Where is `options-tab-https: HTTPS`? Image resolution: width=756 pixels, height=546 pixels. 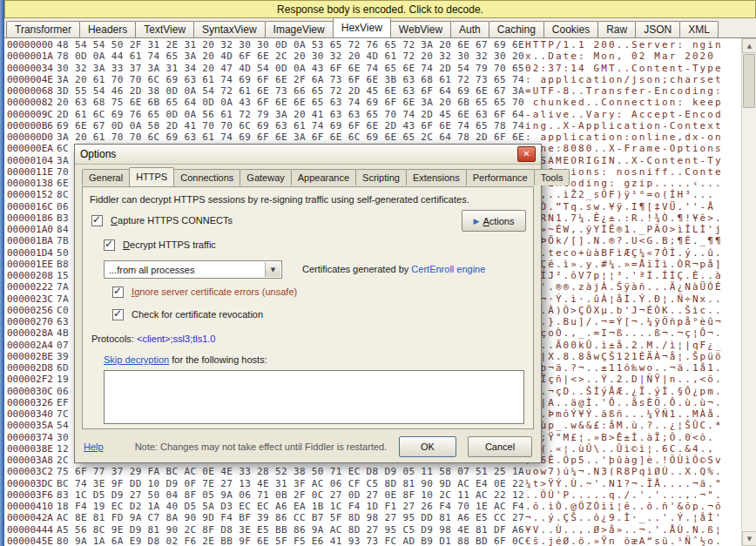 options-tab-https: HTTPS is located at coordinates (152, 177).